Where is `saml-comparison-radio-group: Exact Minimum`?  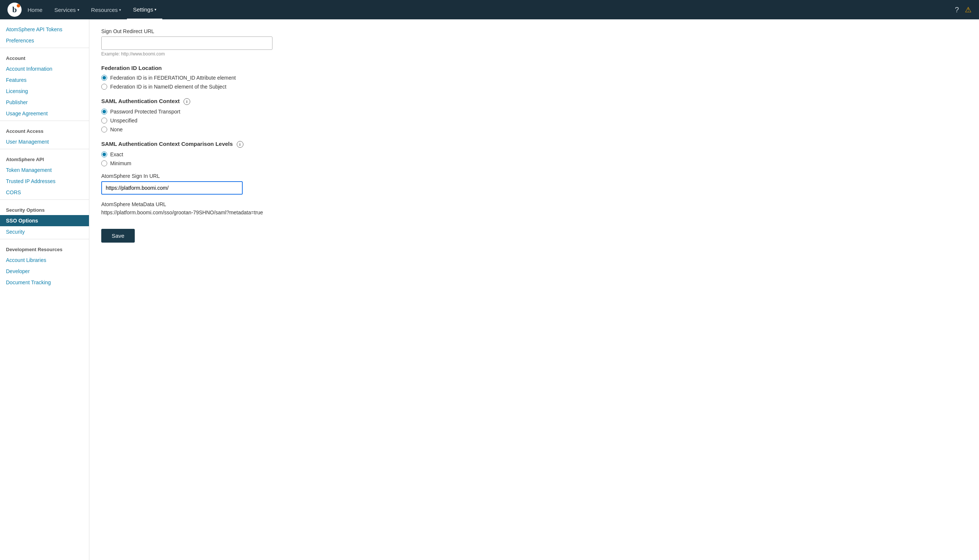
saml-comparison-radio-group: Exact Minimum is located at coordinates (232, 159).